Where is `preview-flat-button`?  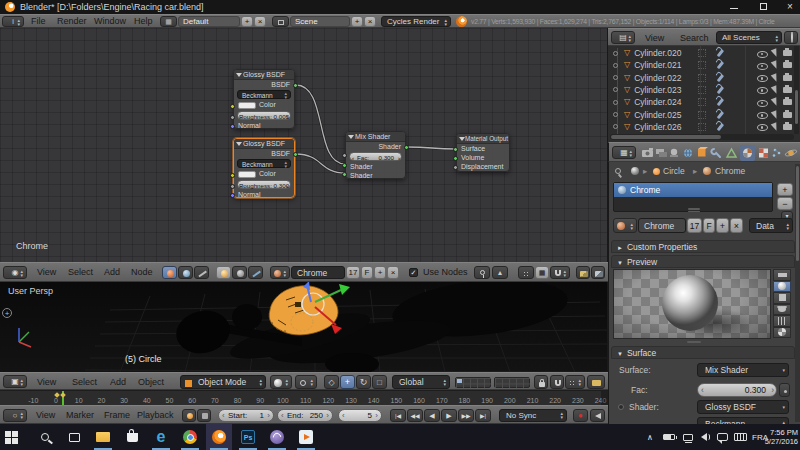 preview-flat-button is located at coordinates (782, 275).